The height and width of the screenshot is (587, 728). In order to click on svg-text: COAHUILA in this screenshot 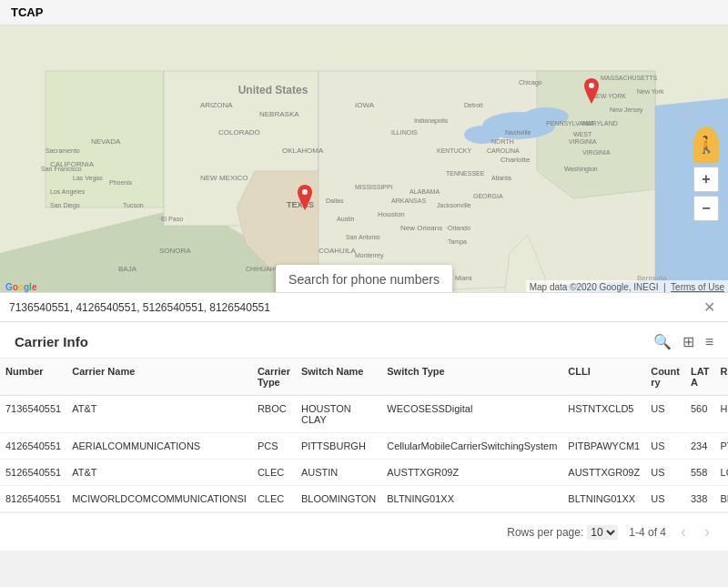, I will do `click(338, 251)`.